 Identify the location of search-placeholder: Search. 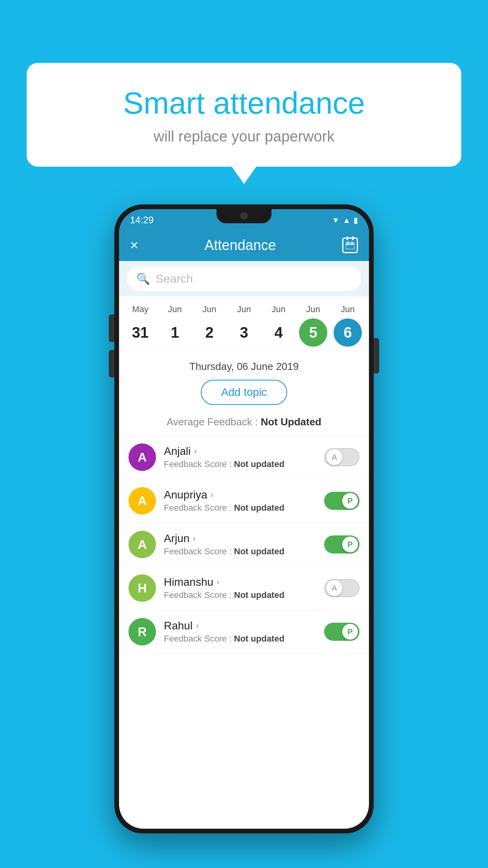
(174, 279).